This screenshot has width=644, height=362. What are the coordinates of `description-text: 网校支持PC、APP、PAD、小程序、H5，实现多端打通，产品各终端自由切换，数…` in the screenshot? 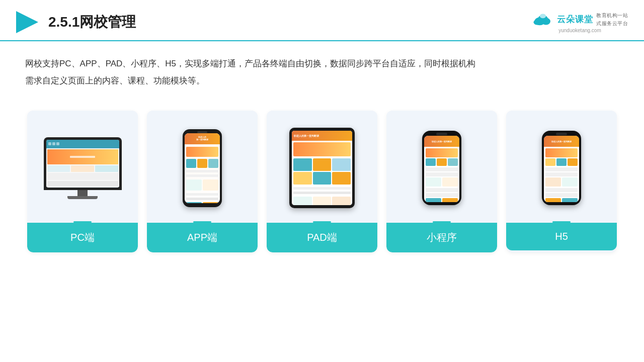 It's located at (322, 72).